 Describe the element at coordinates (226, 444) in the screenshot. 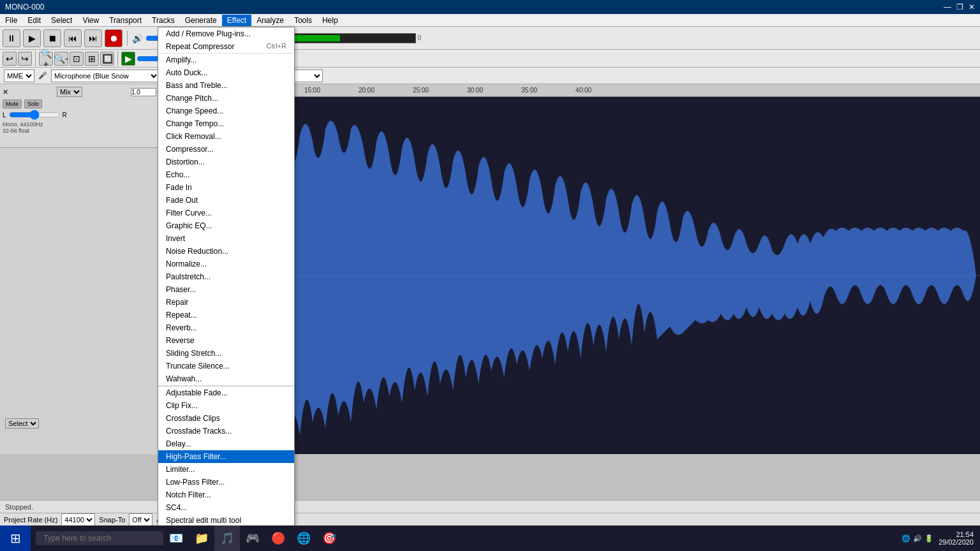

I see `menu-delay: Delay...` at that location.